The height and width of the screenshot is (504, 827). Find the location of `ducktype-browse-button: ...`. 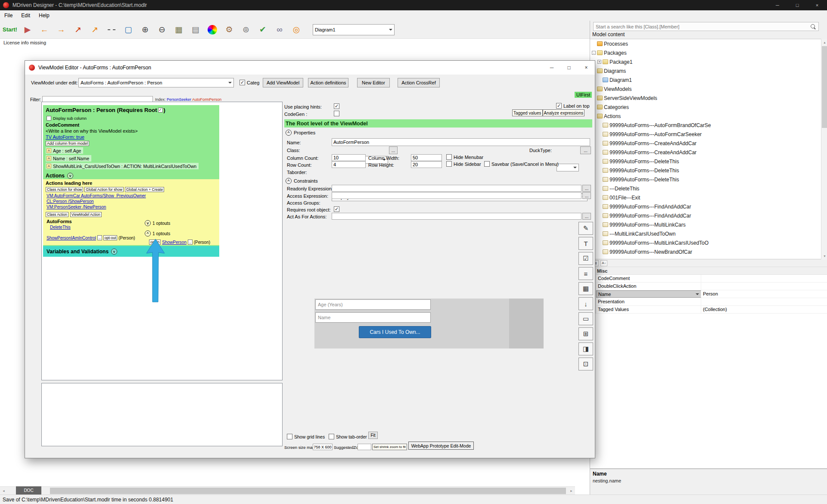

ducktype-browse-button: ... is located at coordinates (586, 150).